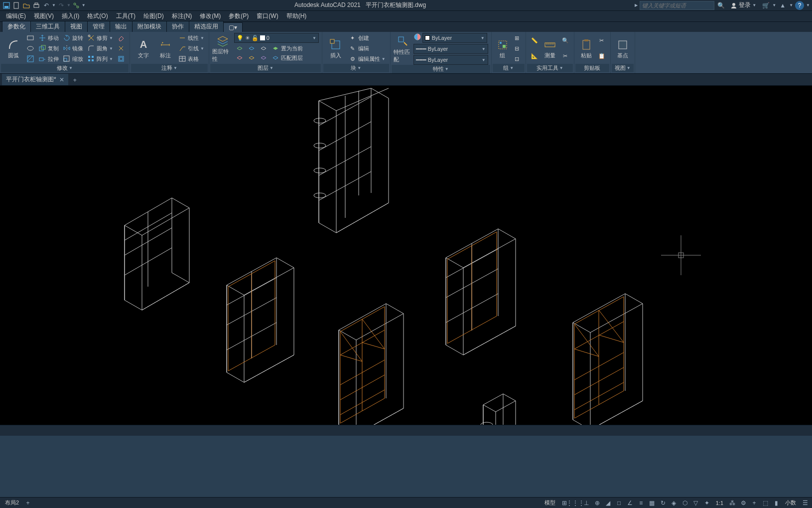  Describe the element at coordinates (367, 59) in the screenshot. I see `edit-attr-button: ⚙编辑属性▼` at that location.